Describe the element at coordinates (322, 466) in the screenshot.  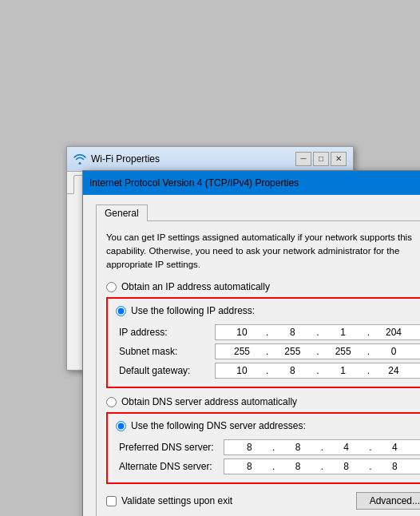
I see `alternate-dns-field: 8 . 8 . 8 . 8` at that location.